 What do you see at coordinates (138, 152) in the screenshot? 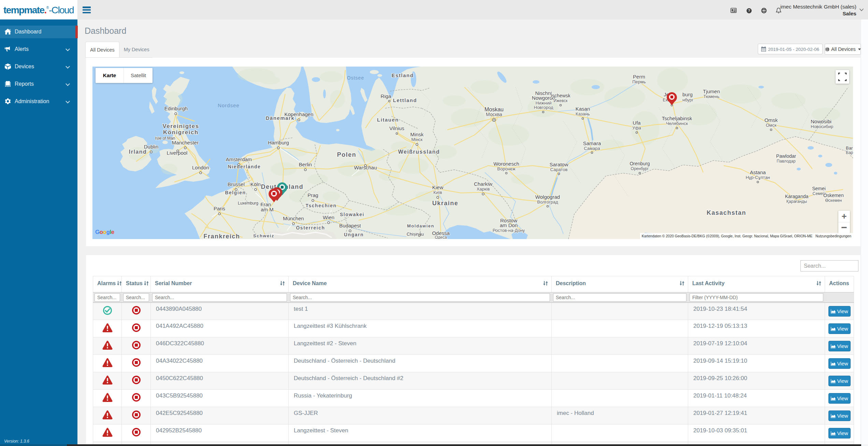
I see `svg-text: Irland` at bounding box center [138, 152].